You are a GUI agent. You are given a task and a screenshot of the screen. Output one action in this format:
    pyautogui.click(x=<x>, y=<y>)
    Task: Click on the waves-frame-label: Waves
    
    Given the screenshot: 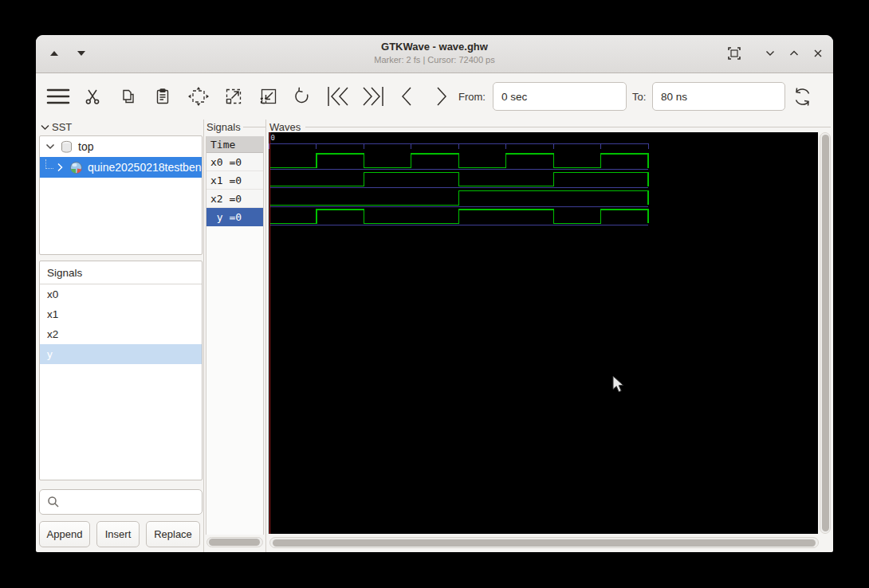 What is the action you would take?
    pyautogui.click(x=285, y=127)
    